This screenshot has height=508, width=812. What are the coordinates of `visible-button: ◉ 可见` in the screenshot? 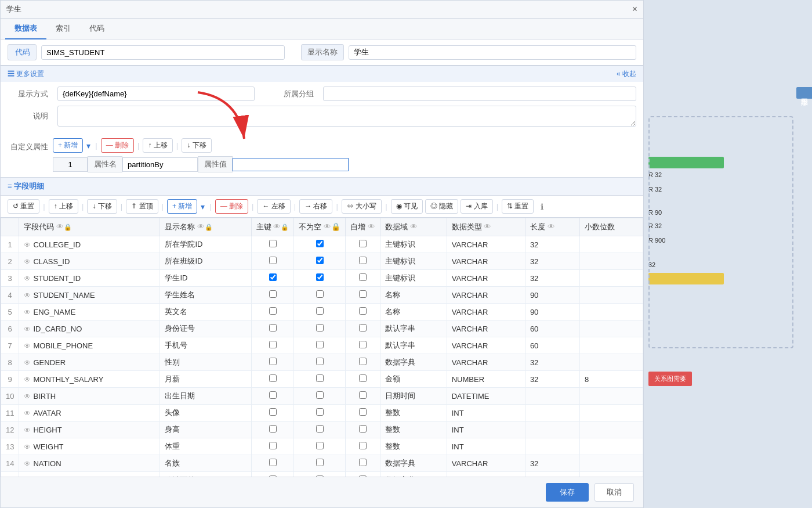 It's located at (407, 207).